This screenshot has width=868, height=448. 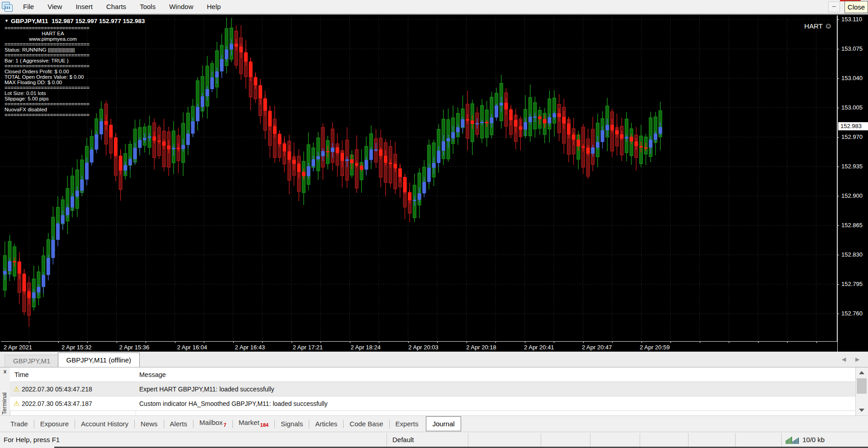 I want to click on price-axis-label: 153.005, so click(x=852, y=108).